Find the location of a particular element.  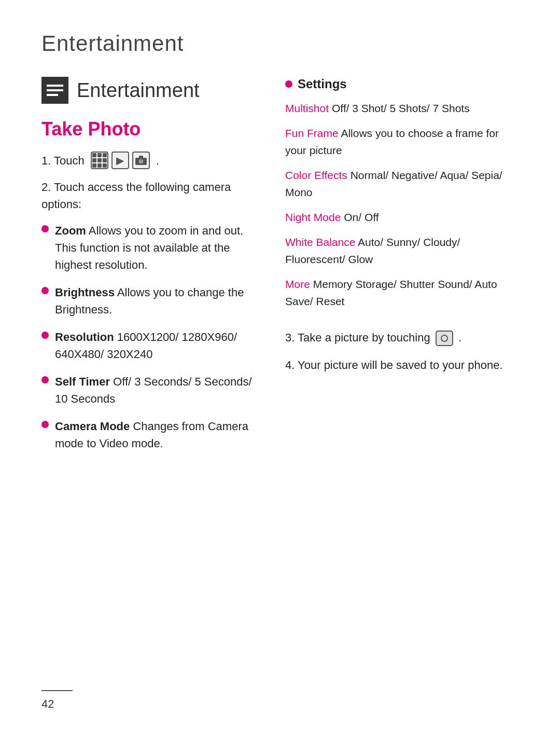

touch-icons: ▶ is located at coordinates (120, 160).